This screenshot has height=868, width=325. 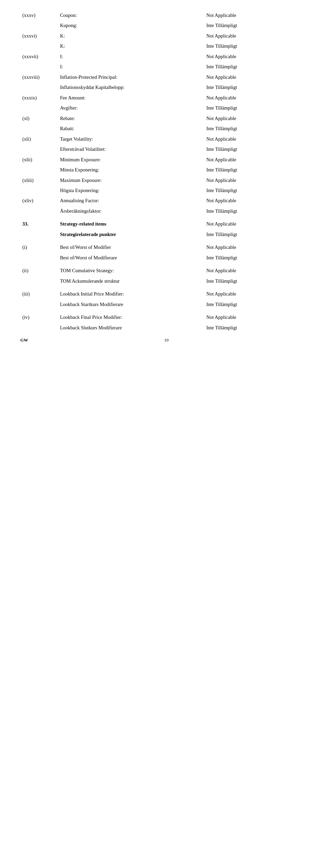 I want to click on table-row: (iv) Lookback Final Price Modifier: Not …, so click(x=162, y=317).